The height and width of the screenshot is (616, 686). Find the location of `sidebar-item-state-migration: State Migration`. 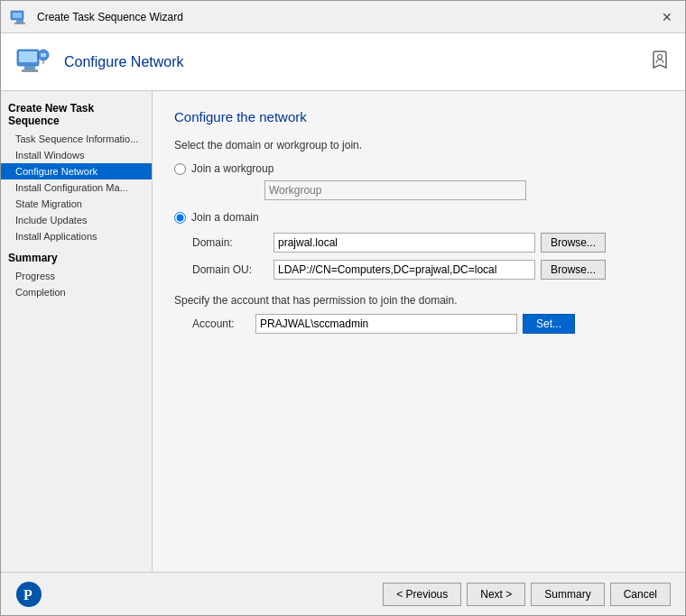

sidebar-item-state-migration: State Migration is located at coordinates (76, 204).